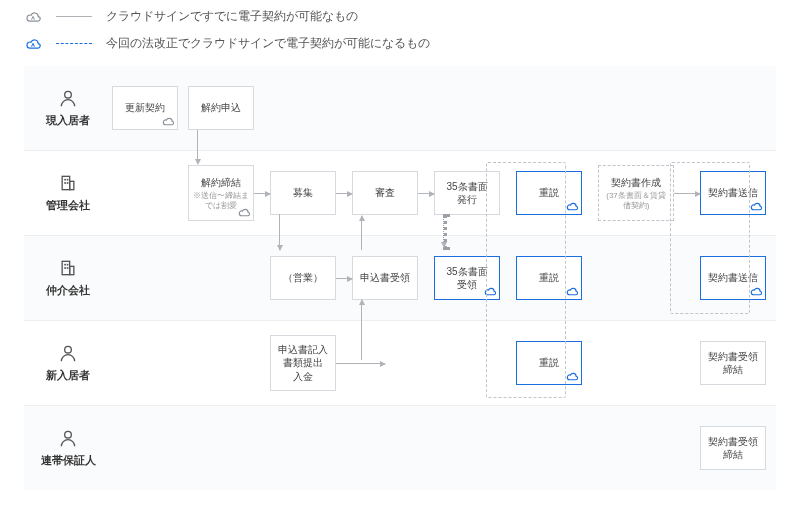 This screenshot has height=510, width=800. What do you see at coordinates (68, 206) in the screenshot?
I see `role-management-label: 管理会社` at bounding box center [68, 206].